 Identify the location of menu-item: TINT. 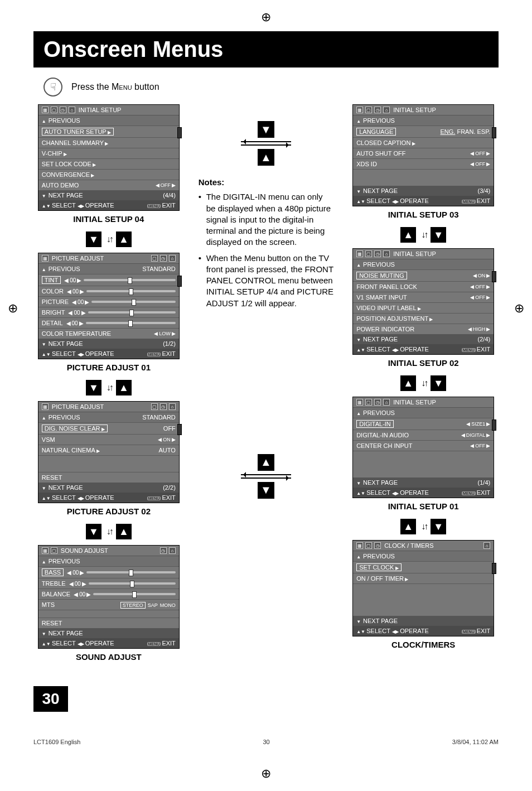
(51, 280).